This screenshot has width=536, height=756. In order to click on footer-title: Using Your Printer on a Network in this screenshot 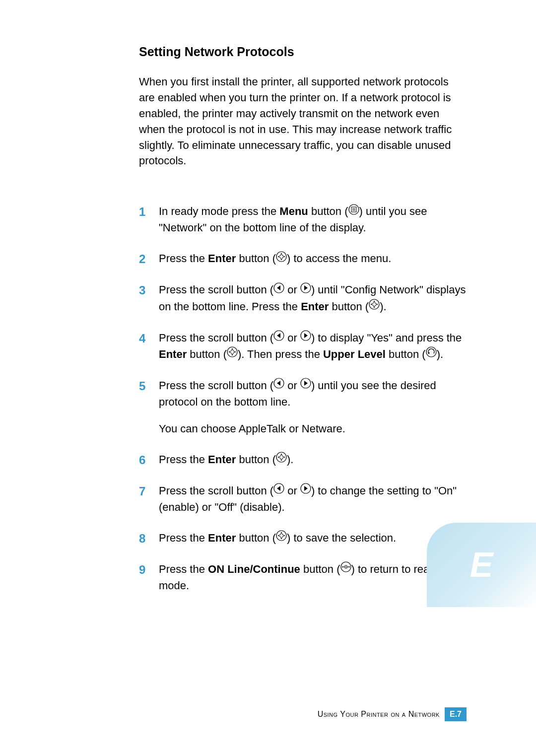, I will do `click(379, 714)`.